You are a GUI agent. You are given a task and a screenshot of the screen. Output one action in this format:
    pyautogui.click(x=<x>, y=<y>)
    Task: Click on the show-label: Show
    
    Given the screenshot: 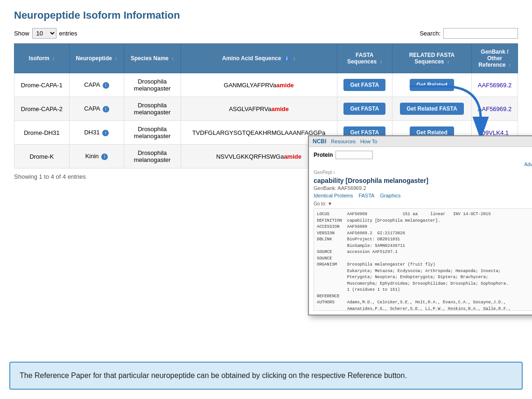 What is the action you would take?
    pyautogui.click(x=21, y=34)
    